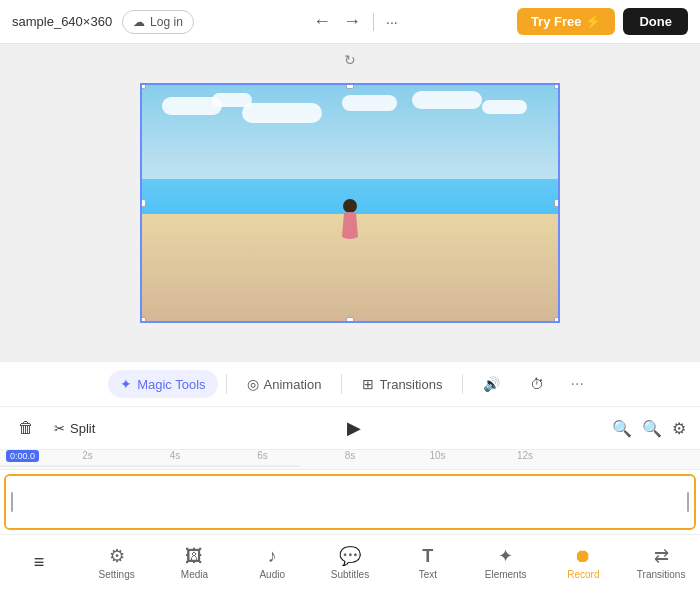 This screenshot has width=700, height=590. I want to click on person-figure, so click(350, 226).